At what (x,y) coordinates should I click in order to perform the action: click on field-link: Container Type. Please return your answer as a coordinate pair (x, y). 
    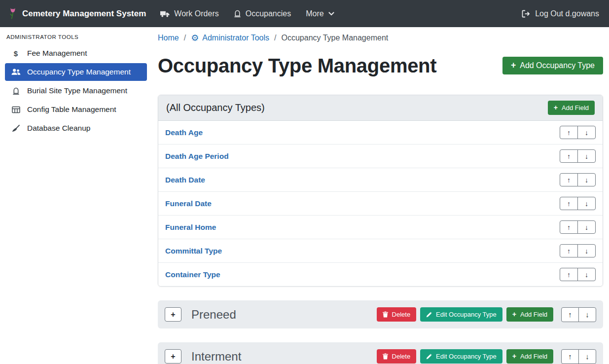
    Looking at the image, I should click on (193, 275).